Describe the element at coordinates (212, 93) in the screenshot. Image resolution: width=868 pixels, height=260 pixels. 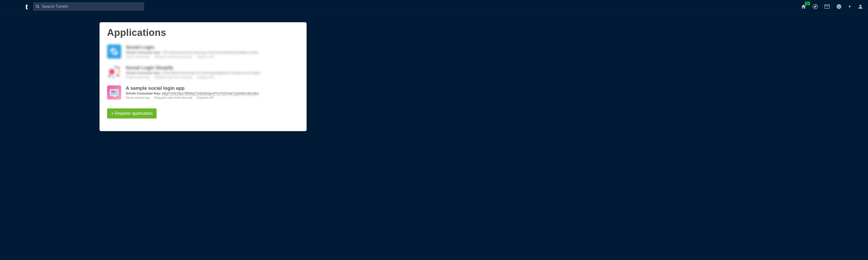
I see `app-meta: OAuth Consumer Key: eBgTnOE3Spx7B5WgTzh6…` at that location.